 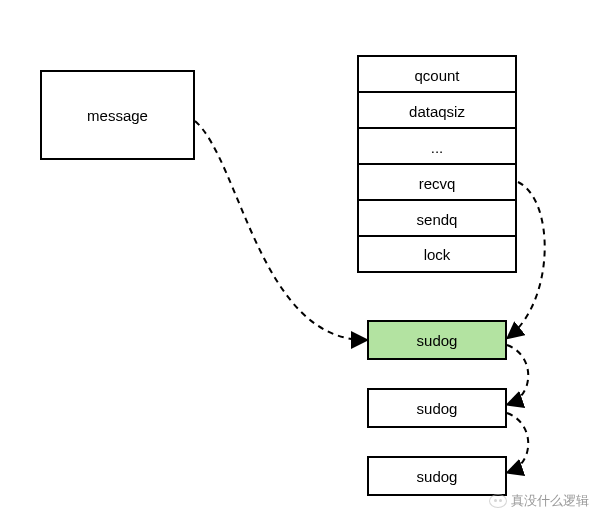 What do you see at coordinates (436, 76) in the screenshot?
I see `struct-field-label: qcount` at bounding box center [436, 76].